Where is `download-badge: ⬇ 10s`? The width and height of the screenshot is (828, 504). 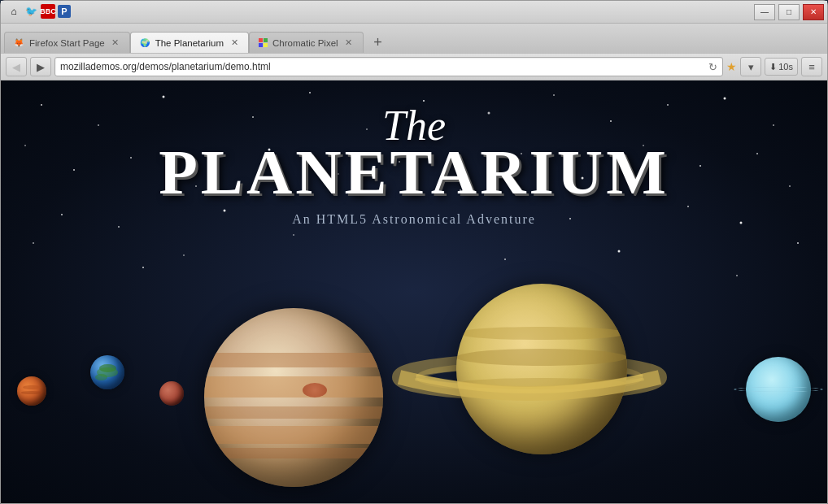 download-badge: ⬇ 10s is located at coordinates (781, 67).